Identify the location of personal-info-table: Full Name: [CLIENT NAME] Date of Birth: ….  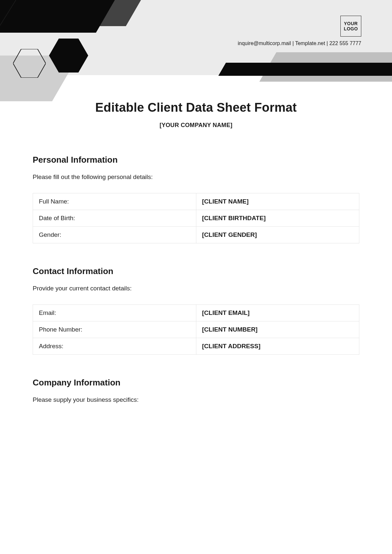
(196, 218).